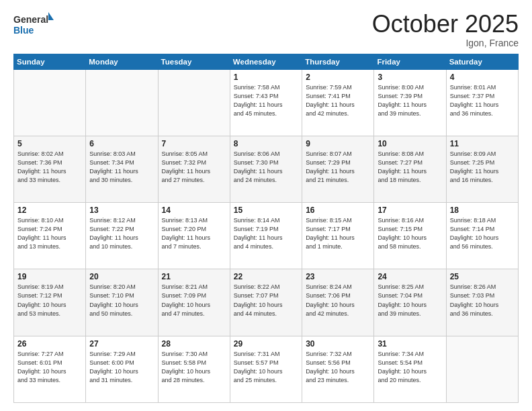  I want to click on day-info: Sunrise: 7:31 AM Sunset: 5:57 PM Dayligh…, so click(266, 367).